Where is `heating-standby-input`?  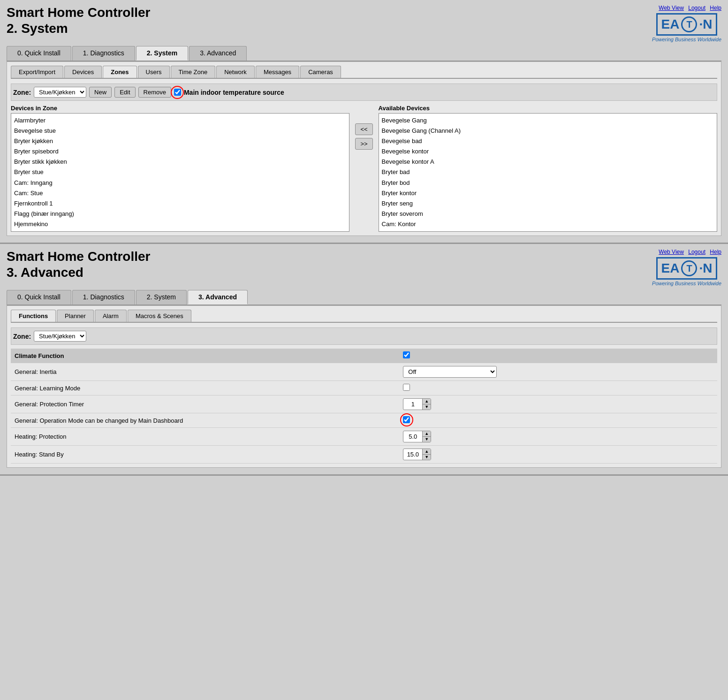 heating-standby-input is located at coordinates (413, 454).